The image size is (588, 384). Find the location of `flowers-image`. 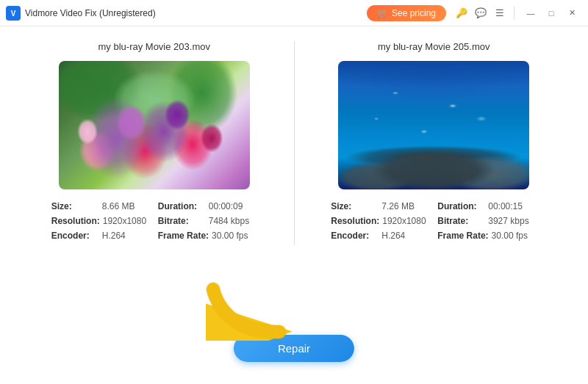

flowers-image is located at coordinates (154, 125).